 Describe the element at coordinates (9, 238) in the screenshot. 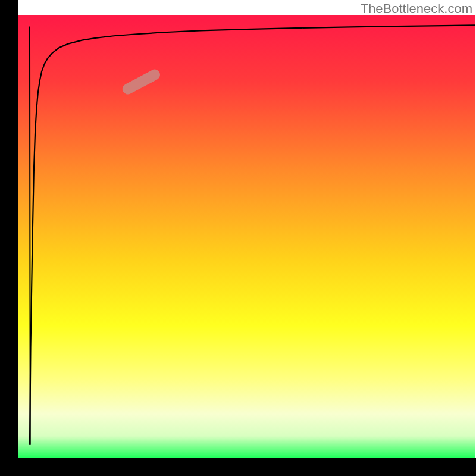

I see `axis-left` at that location.